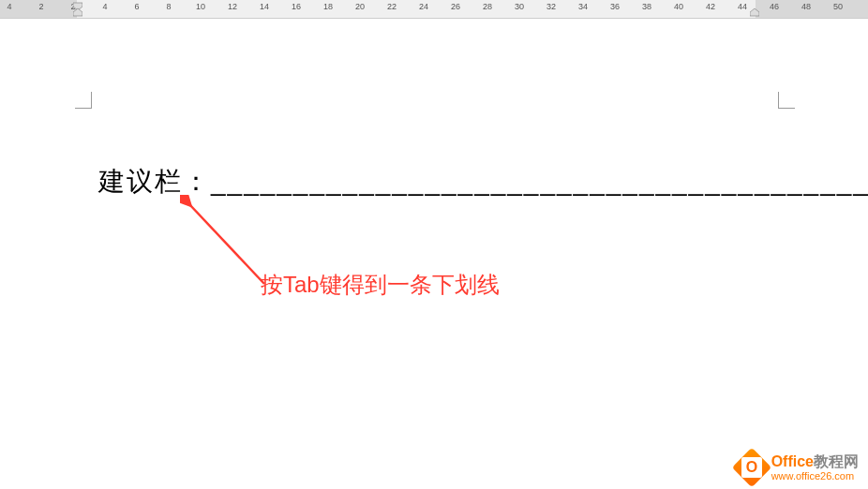 Image resolution: width=868 pixels, height=489 pixels. What do you see at coordinates (201, 7) in the screenshot?
I see `ruler-number: 10` at bounding box center [201, 7].